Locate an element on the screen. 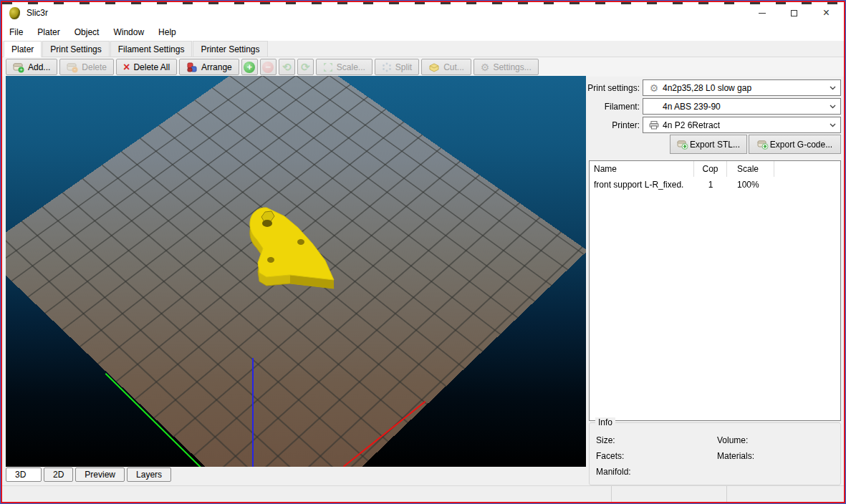 The image size is (846, 504). print-settings-value: 4n2p35,28 L0 slow gap is located at coordinates (707, 88).